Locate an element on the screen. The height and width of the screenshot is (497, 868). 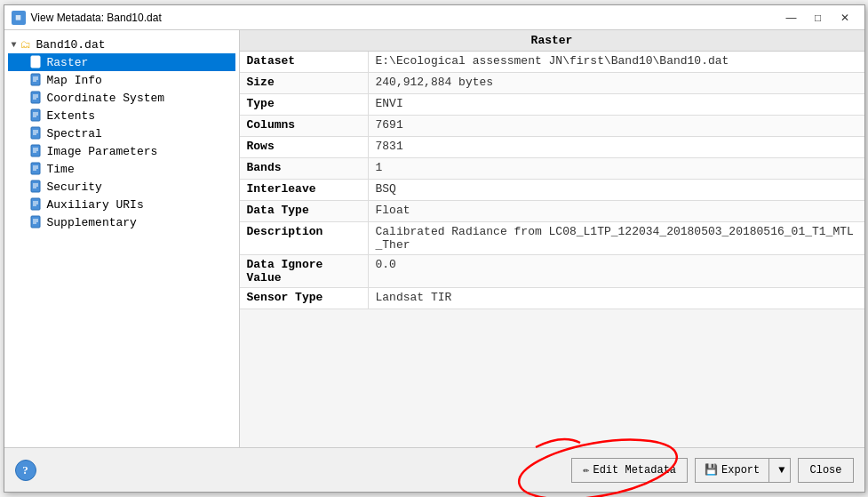
tree-item-label: Image Parameters is located at coordinates (103, 151).